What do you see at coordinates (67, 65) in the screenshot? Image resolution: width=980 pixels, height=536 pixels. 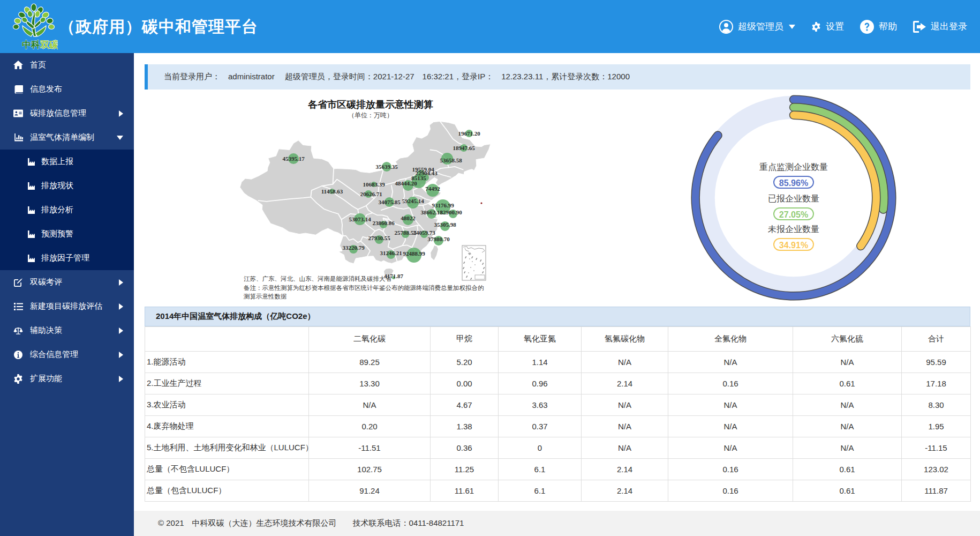 I see `sidebar-item-home: 首页` at bounding box center [67, 65].